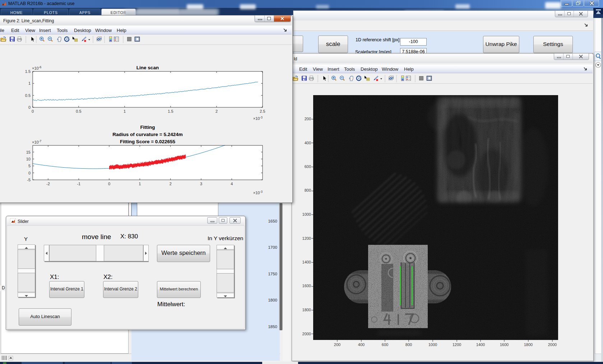  I want to click on svg-text: 10, so click(28, 159).